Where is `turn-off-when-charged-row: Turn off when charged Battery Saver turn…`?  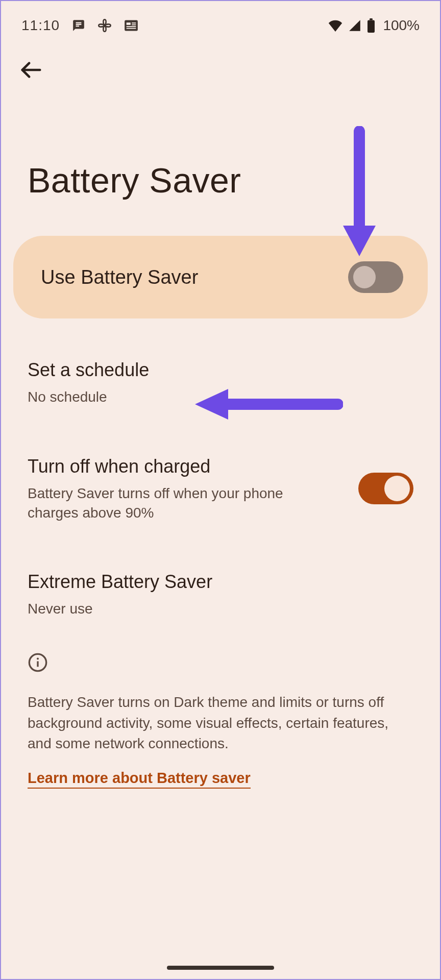 turn-off-when-charged-row: Turn off when charged Battery Saver turn… is located at coordinates (220, 488).